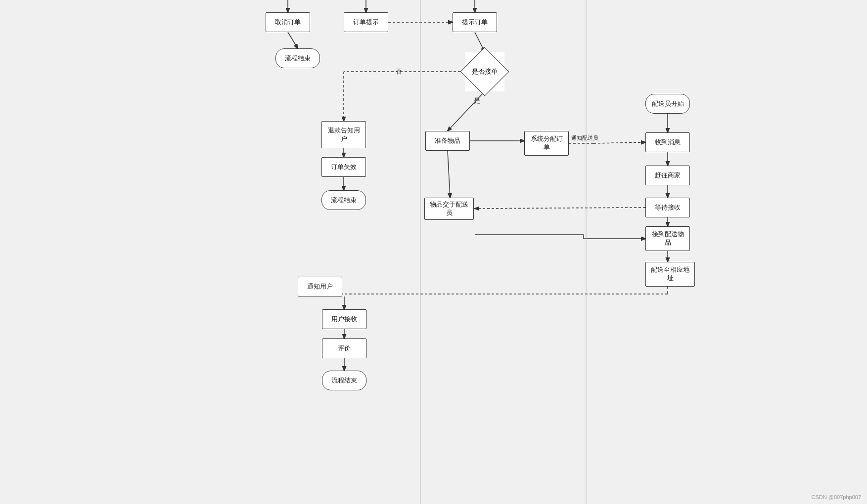 Image resolution: width=867 pixels, height=504 pixels. Describe the element at coordinates (668, 104) in the screenshot. I see `rider-start-node: 配送员开始` at that location.